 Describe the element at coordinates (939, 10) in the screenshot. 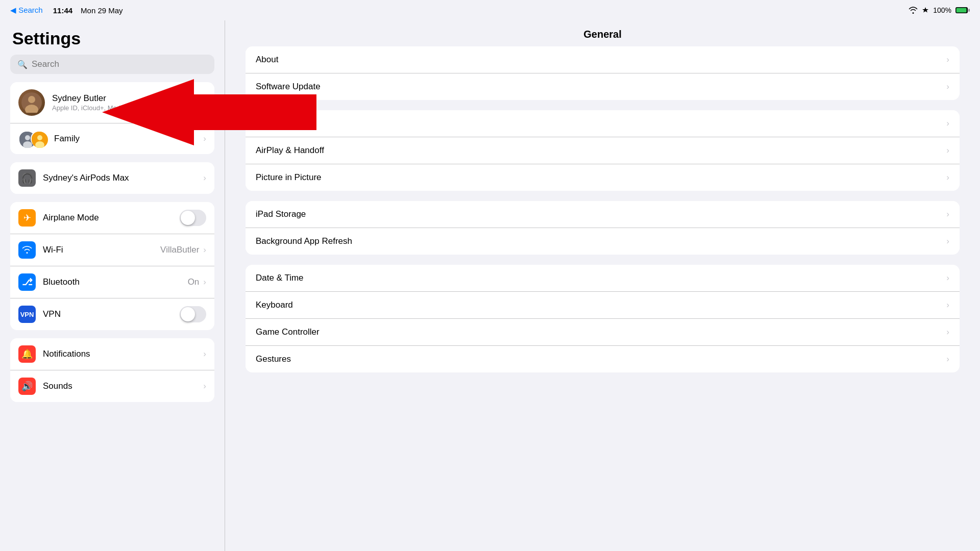

I see `status-right: 100%` at that location.